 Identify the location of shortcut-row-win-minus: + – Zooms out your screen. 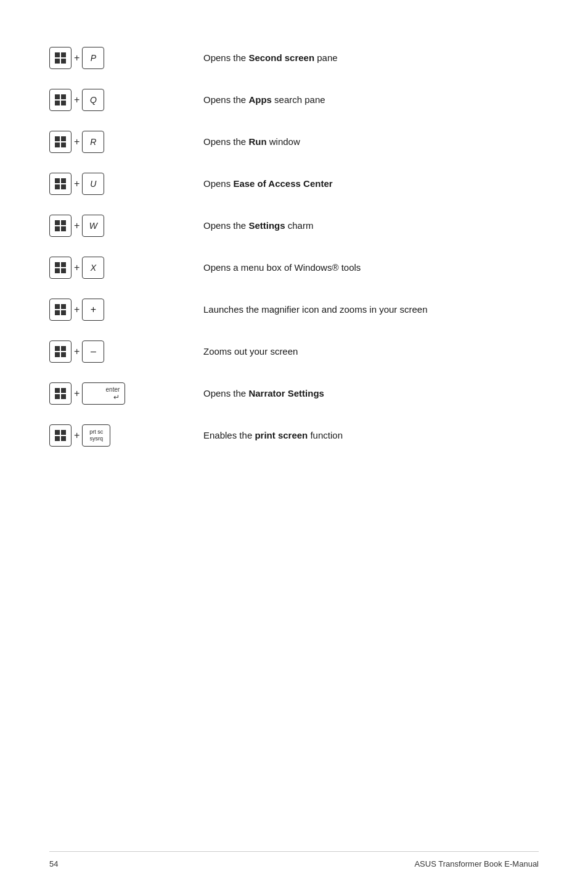
(294, 352).